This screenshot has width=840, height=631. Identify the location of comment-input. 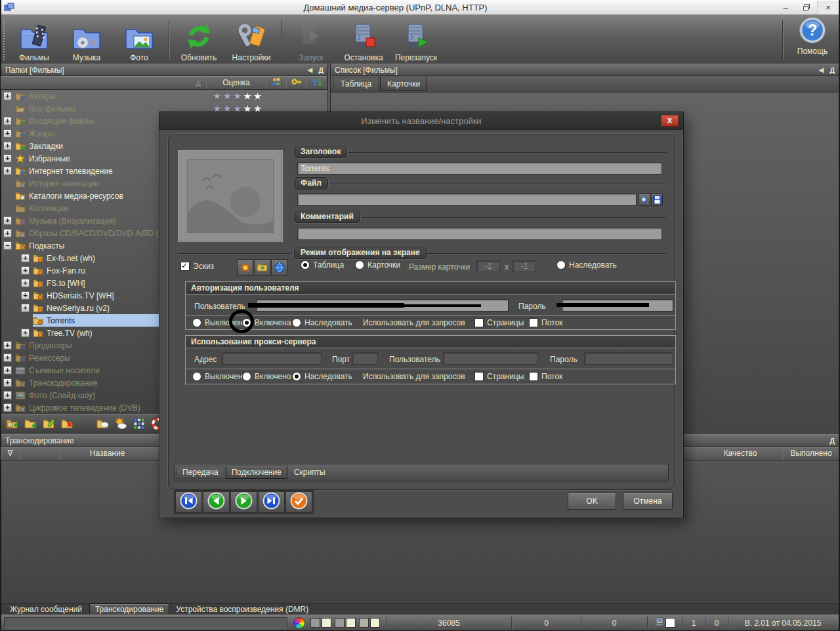
(480, 234).